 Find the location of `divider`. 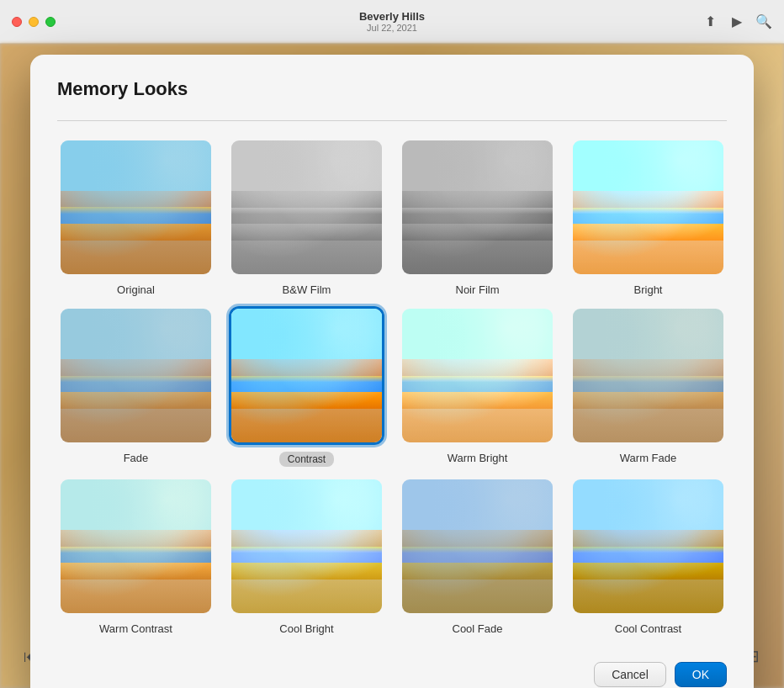

divider is located at coordinates (392, 121).